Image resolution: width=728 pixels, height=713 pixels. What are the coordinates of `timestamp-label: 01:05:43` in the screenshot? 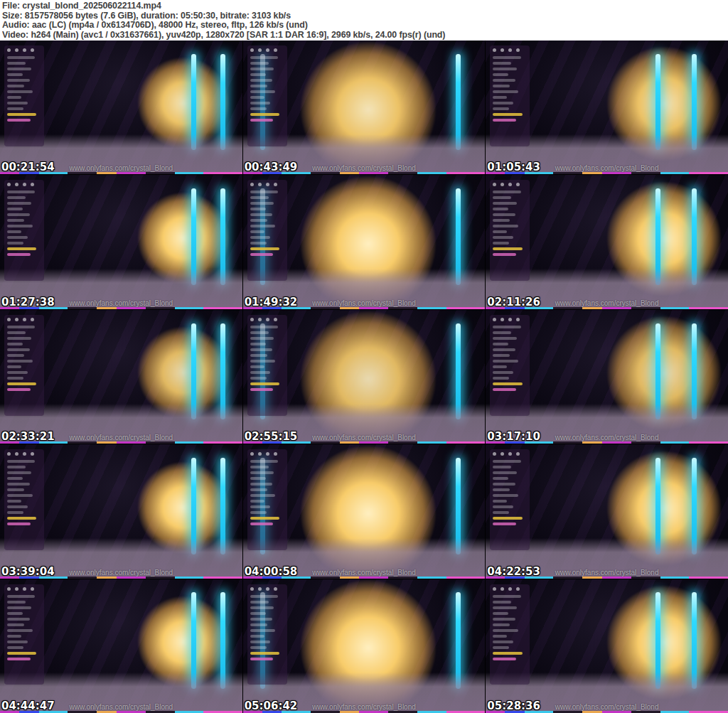 It's located at (513, 167).